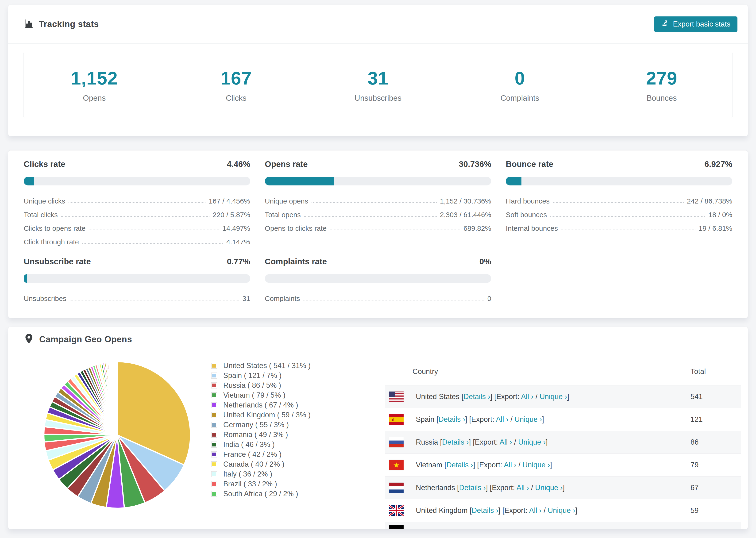 This screenshot has height=538, width=756. I want to click on clicks-rate-progress-fill, so click(29, 181).